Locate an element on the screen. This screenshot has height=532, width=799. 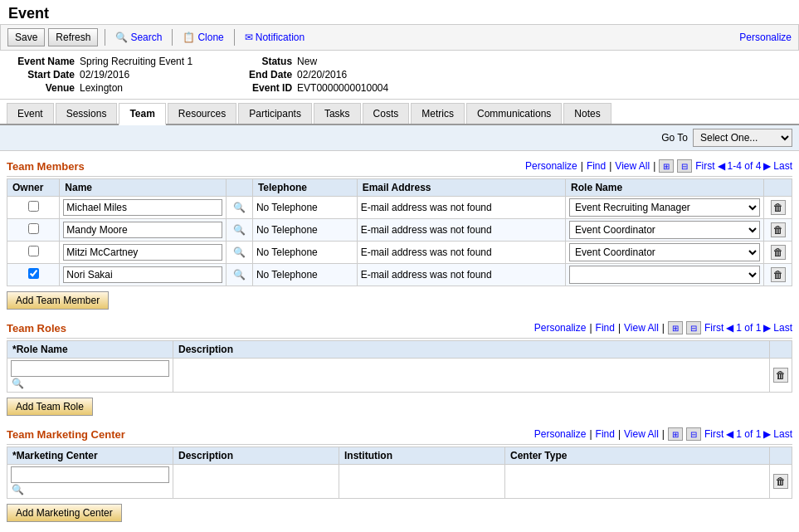
team-marketing-pagination: First ◀ 1 of 1 ▶ Last is located at coordinates (748, 434).